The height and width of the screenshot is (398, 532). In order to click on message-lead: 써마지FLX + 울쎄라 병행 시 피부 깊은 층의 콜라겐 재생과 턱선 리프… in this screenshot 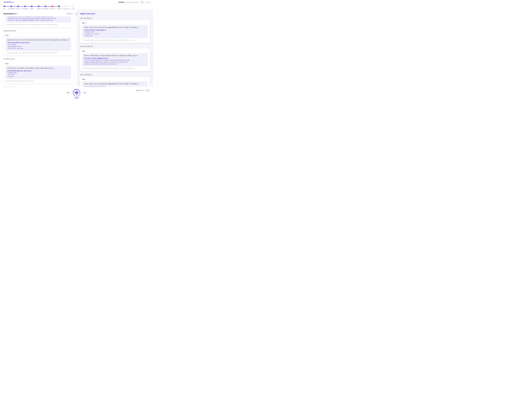, I will do `click(115, 56)`.